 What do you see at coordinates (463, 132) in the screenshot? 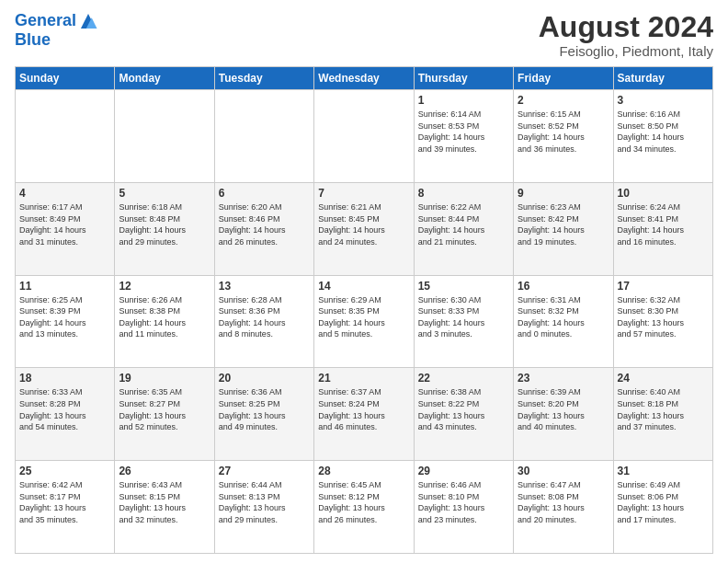
I see `day-info: Sunrise: 6:14 AM Sunset: 8:53 PM Dayligh…` at bounding box center [463, 132].